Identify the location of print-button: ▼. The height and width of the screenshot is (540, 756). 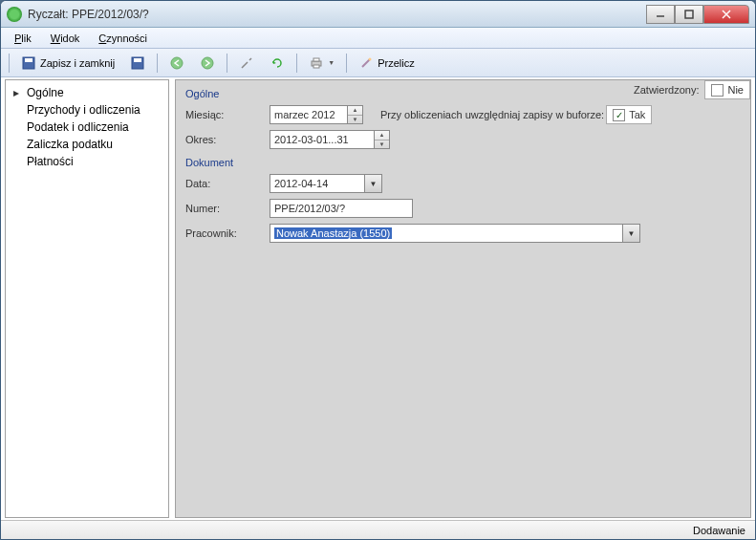
(321, 63).